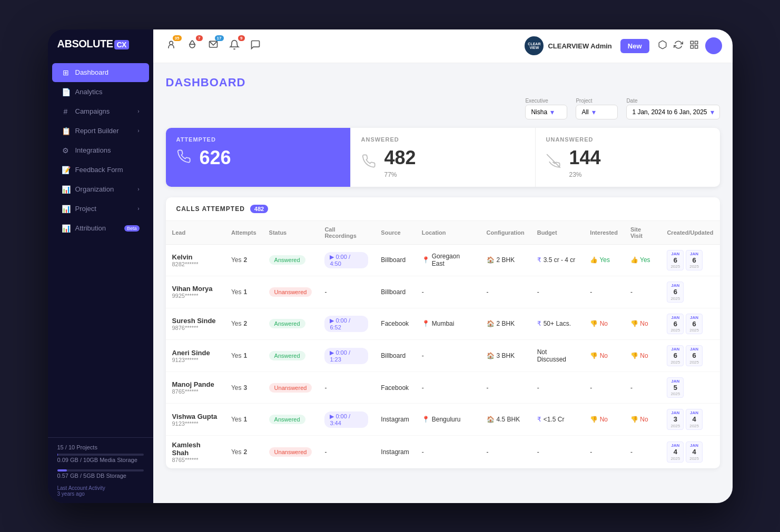 The image size is (780, 532). Describe the element at coordinates (195, 417) in the screenshot. I see `lead-name: Vishwa Gupta` at that location.